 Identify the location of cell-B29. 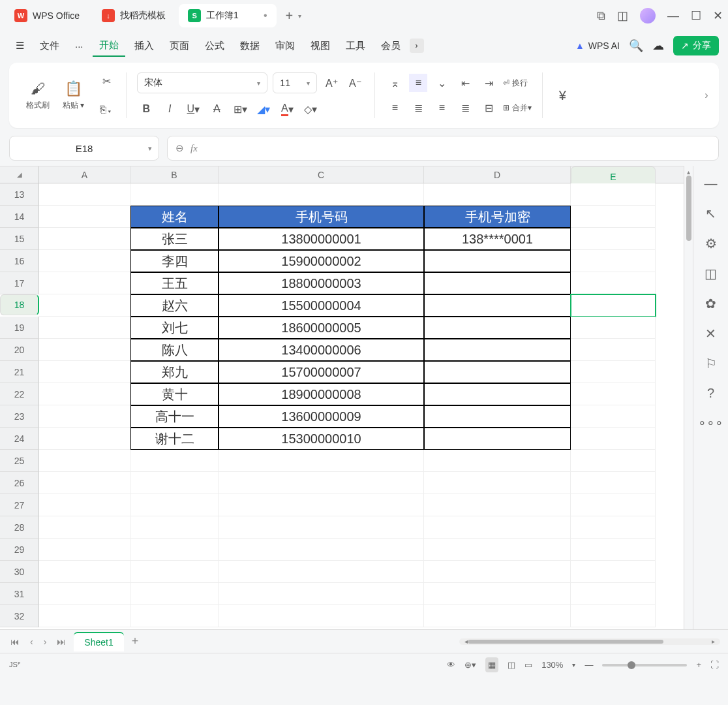
(175, 550).